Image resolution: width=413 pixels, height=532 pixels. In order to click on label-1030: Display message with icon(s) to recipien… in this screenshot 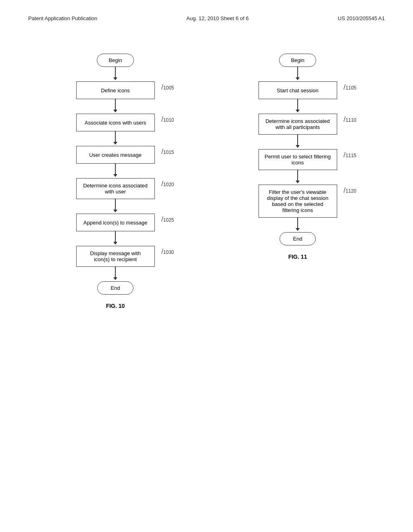, I will do `click(115, 256)`.